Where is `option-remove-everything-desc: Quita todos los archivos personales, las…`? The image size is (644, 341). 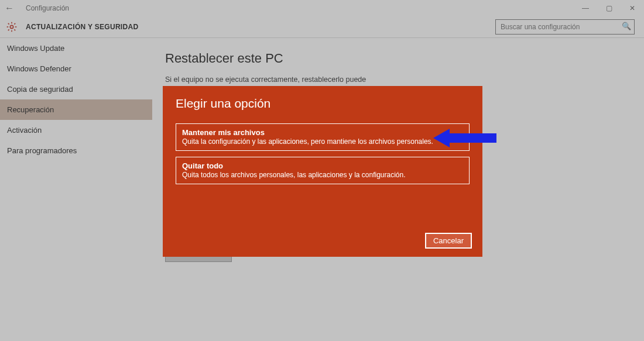
option-remove-everything-desc: Quita todos los archivos personales, las… is located at coordinates (323, 175).